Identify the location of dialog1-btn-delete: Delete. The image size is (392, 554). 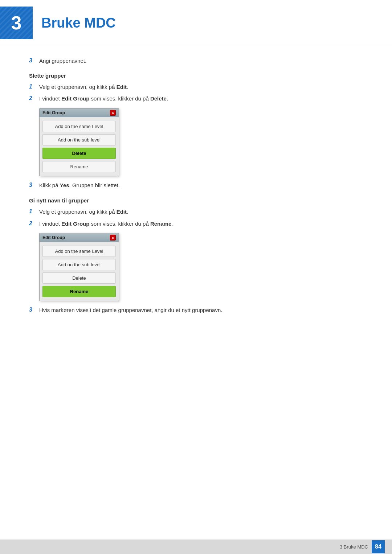
(79, 153).